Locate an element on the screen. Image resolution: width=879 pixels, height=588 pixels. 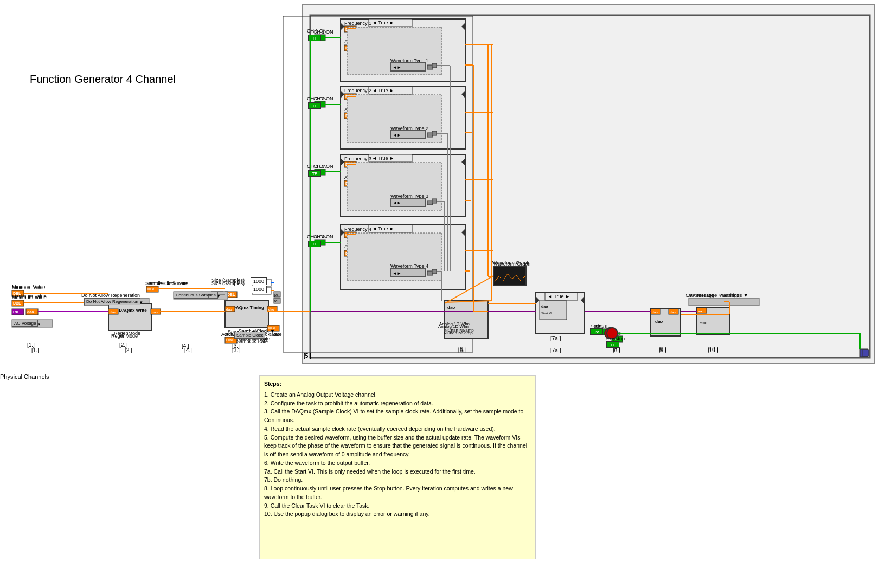
sample-clock-dropdown: Sample Clock is located at coordinates (249, 335).